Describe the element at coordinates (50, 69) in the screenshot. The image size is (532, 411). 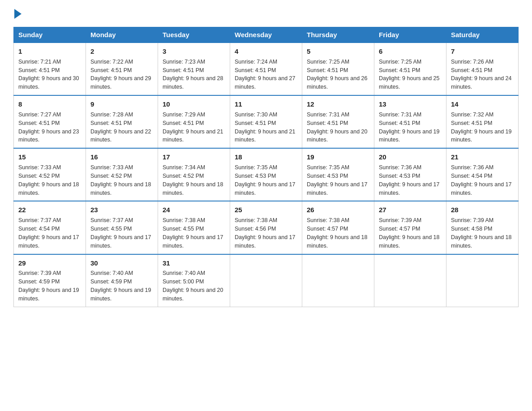
I see `calendar-cell: 1Sunrise: 7:21 AMSunset: 4:51 PMDaylight…` at that location.